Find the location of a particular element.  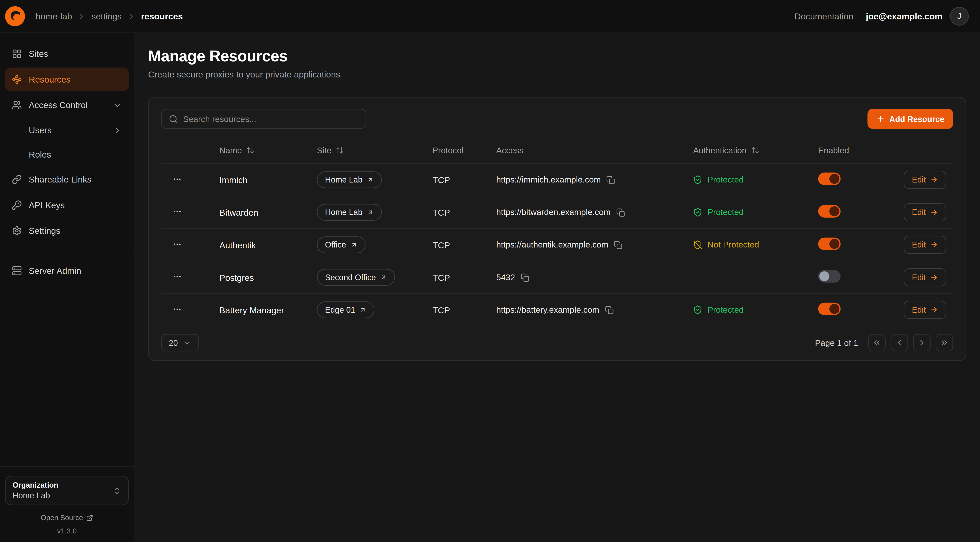

site-link: Office is located at coordinates (341, 245).